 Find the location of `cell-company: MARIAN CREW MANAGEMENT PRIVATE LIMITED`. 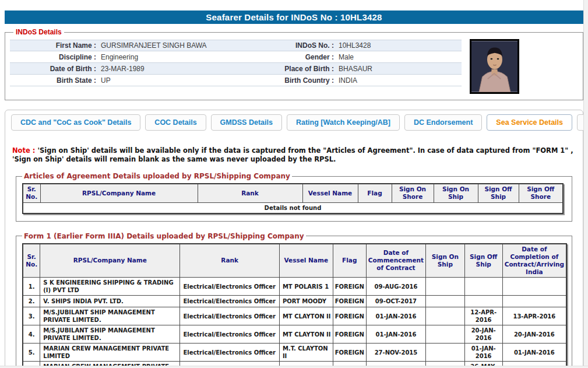

cell-company: MARIAN CREW MANAGEMENT PRIVATE LIMITED is located at coordinates (110, 352).